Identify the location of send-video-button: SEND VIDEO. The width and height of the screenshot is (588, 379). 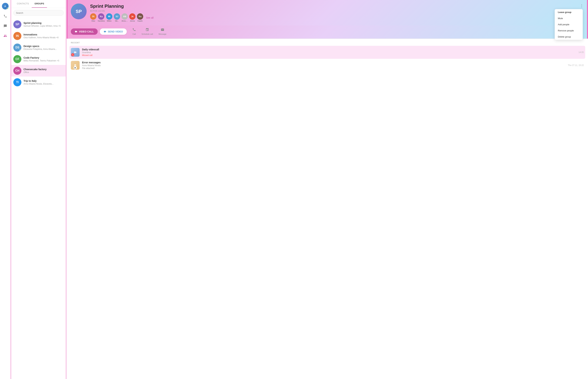
(113, 32).